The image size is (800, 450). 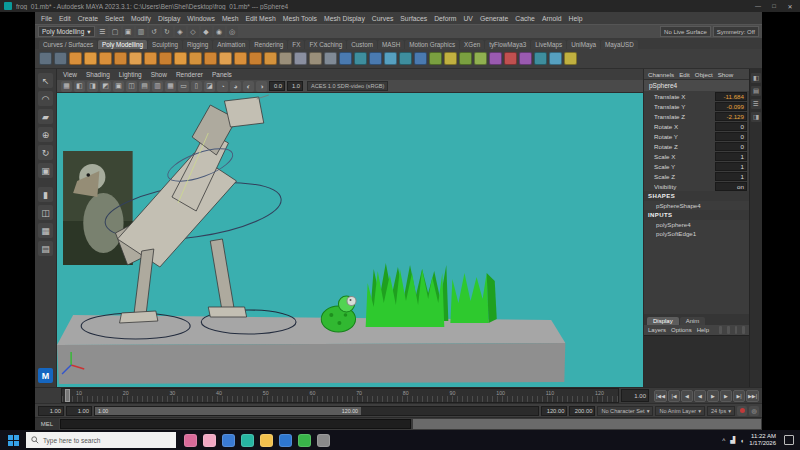 I want to click on start-button, so click(x=13, y=440).